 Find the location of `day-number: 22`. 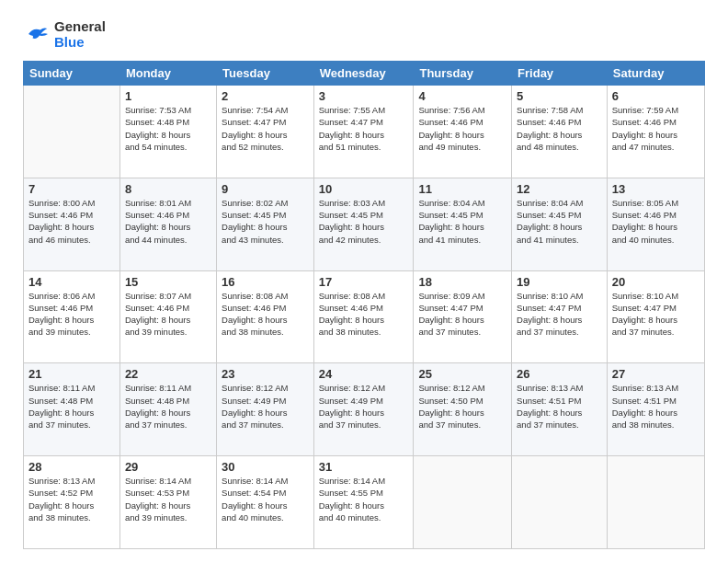

day-number: 22 is located at coordinates (168, 373).